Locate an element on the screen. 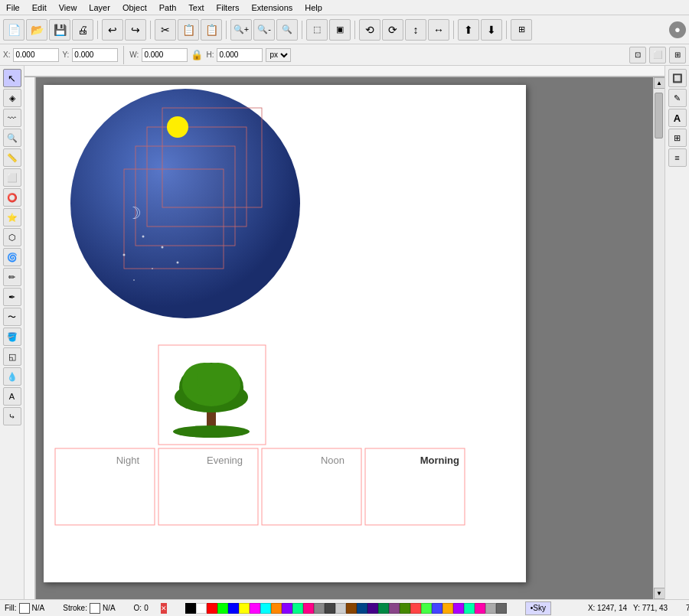 The width and height of the screenshot is (689, 616). layers-button: ≡ is located at coordinates (678, 158).